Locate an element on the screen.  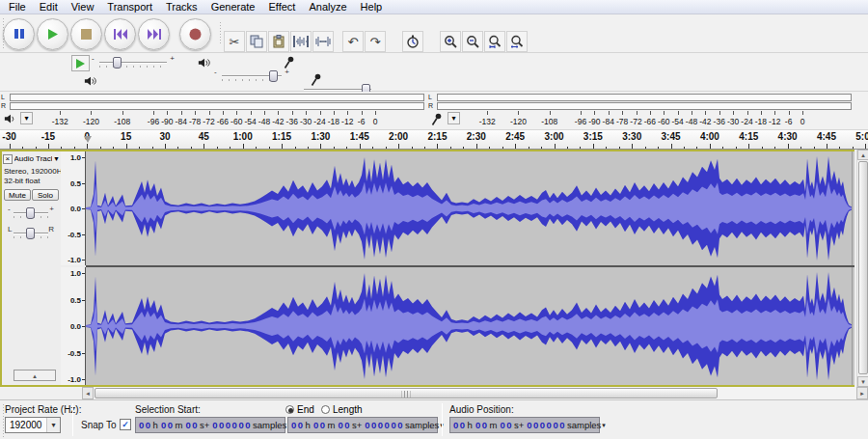
radio-length: Length is located at coordinates (341, 409).